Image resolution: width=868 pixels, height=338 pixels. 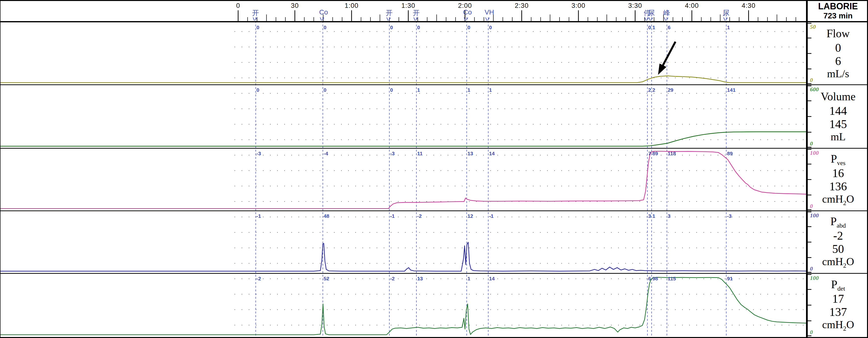 I want to click on event-value-number: 48, so click(x=326, y=216).